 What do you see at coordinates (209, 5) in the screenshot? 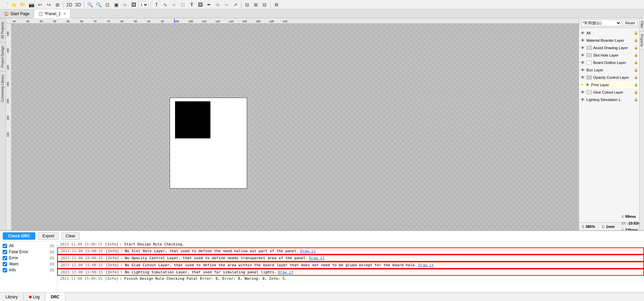
I see `pen-icon: ✒` at bounding box center [209, 5].